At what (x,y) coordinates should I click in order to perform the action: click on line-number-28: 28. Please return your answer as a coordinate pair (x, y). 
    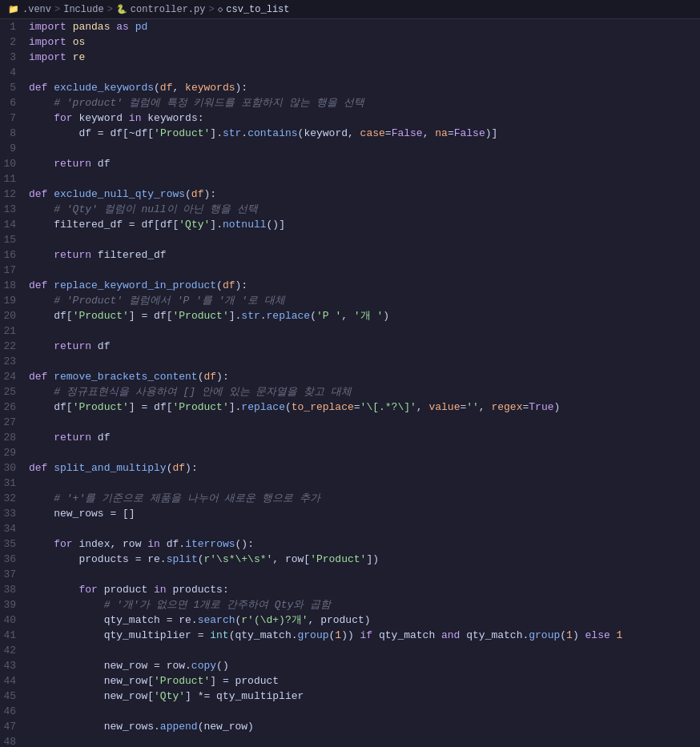
    Looking at the image, I should click on (14, 437).